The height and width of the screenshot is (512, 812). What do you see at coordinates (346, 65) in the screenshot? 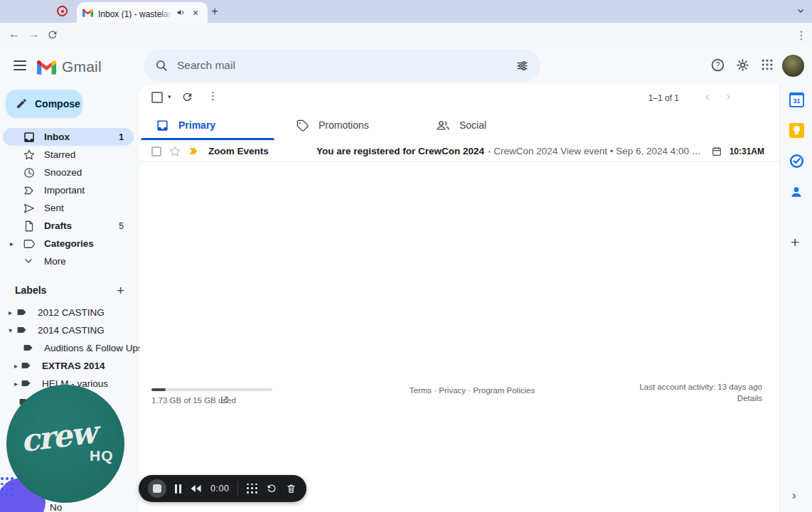
I see `search-input` at bounding box center [346, 65].